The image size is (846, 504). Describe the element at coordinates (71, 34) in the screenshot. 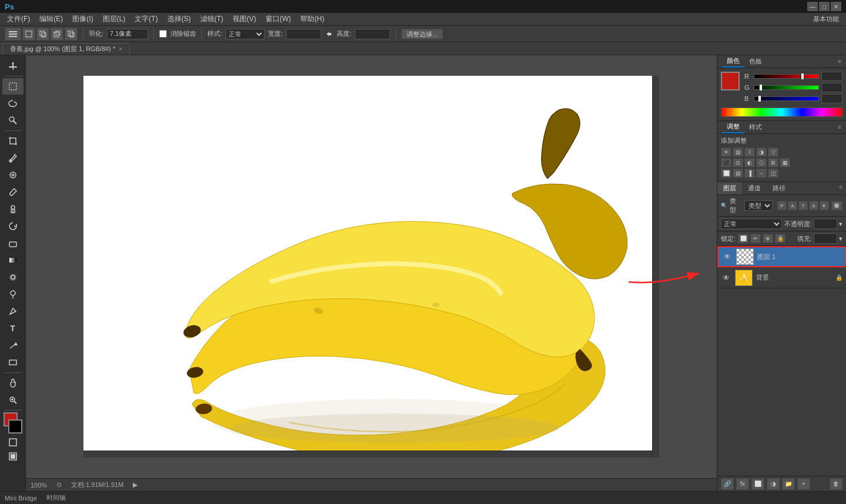

I see `intersect-selection-btn` at that location.